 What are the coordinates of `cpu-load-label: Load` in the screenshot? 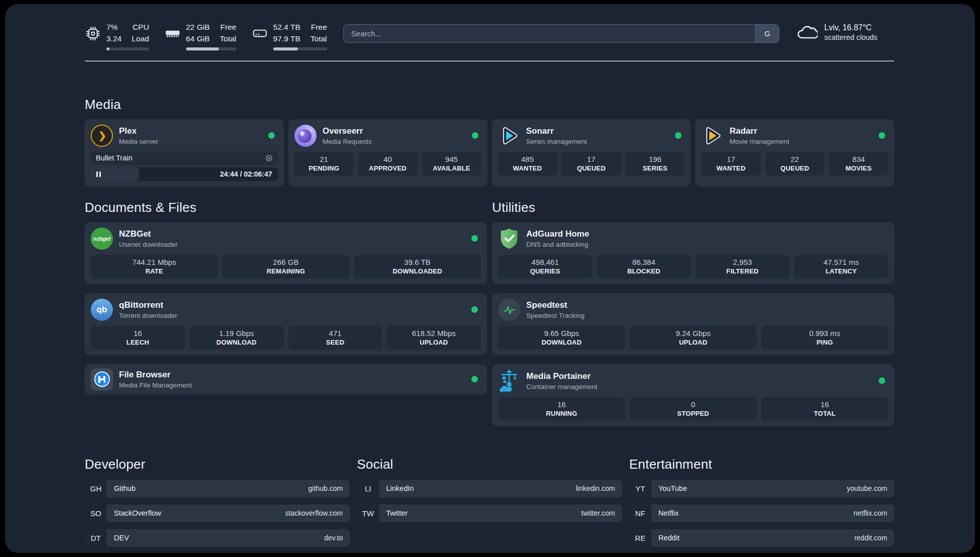 It's located at (140, 38).